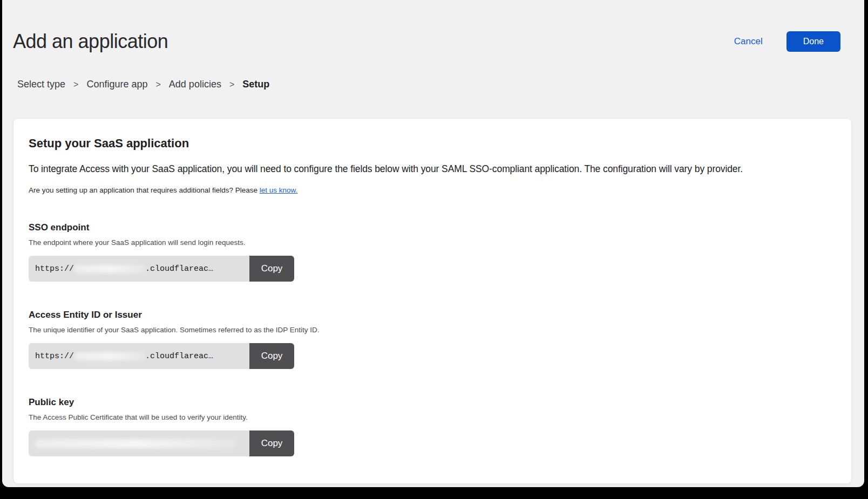 The height and width of the screenshot is (499, 868). What do you see at coordinates (91, 42) in the screenshot?
I see `page-title: Add an application` at bounding box center [91, 42].